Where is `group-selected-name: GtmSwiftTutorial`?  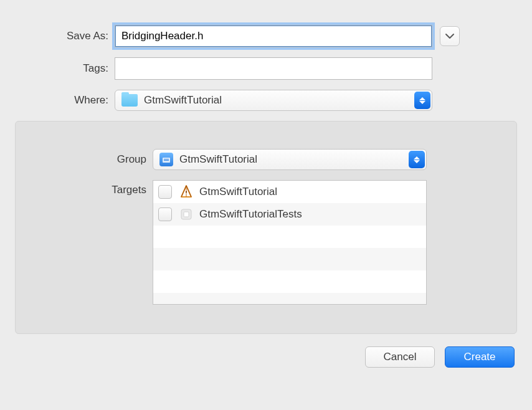 group-selected-name: GtmSwiftTutorial is located at coordinates (218, 160).